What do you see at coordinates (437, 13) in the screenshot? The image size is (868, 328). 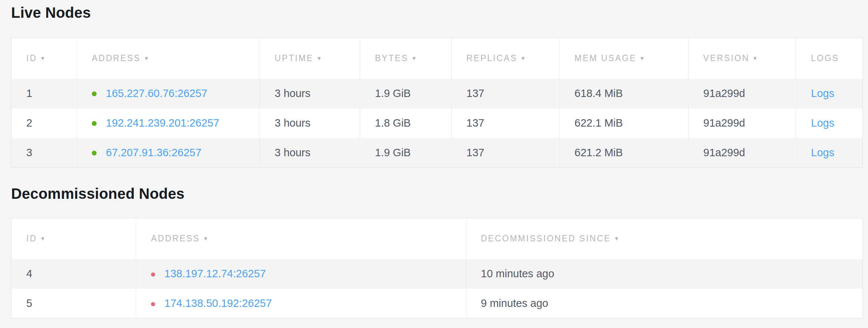 I see `live-nodes-title: Live Nodes` at bounding box center [437, 13].